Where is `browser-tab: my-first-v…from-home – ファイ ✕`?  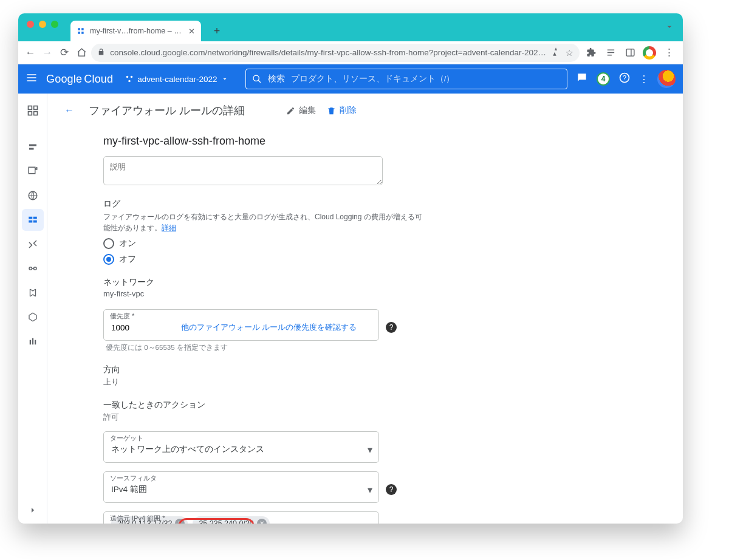 browser-tab: my-first-v…from-home – ファイ ✕ is located at coordinates (136, 31).